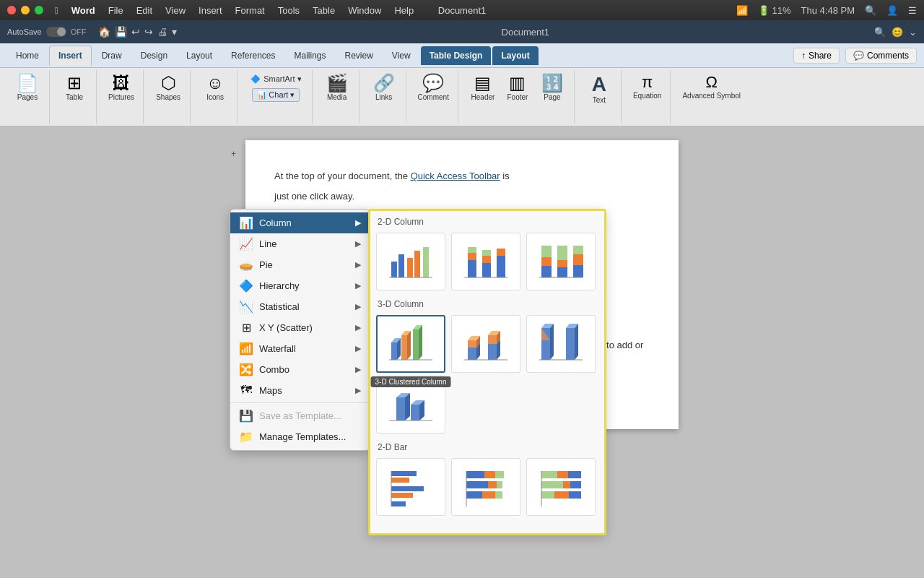  Describe the element at coordinates (282, 95) in the screenshot. I see `chart-dropdown-label: Chart ▾` at that location.